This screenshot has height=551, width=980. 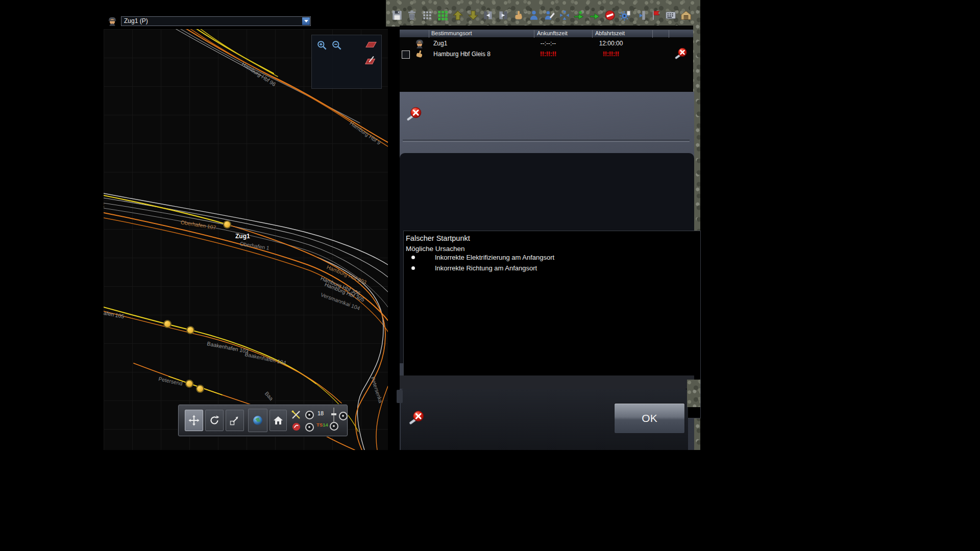 What do you see at coordinates (323, 424) in the screenshot?
I see `version-badge: TS14` at bounding box center [323, 424].